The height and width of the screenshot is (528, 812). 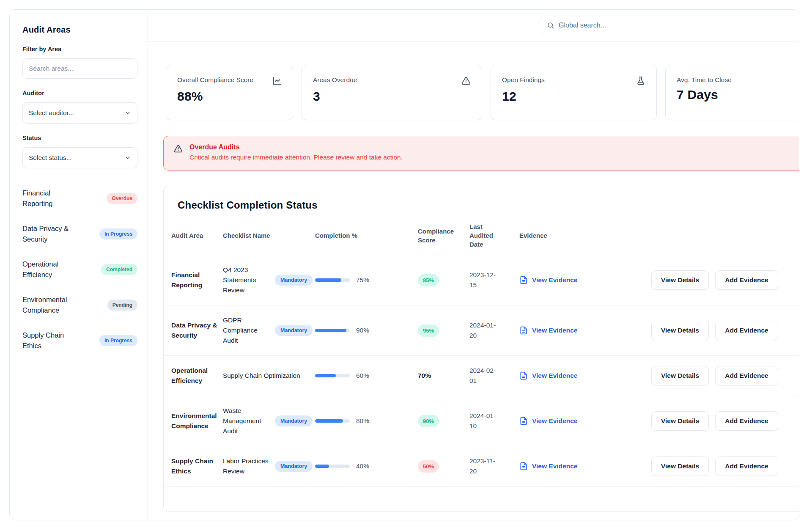 I want to click on last-audited-date: 2024-01-20, so click(x=483, y=330).